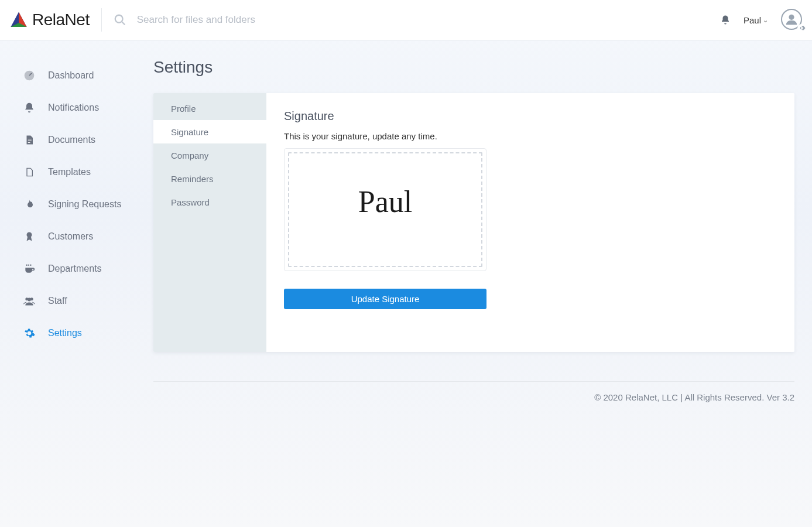 The image size is (812, 527). What do you see at coordinates (73, 204) in the screenshot?
I see `sidebar-item-signing-requests: Signing Requests` at bounding box center [73, 204].